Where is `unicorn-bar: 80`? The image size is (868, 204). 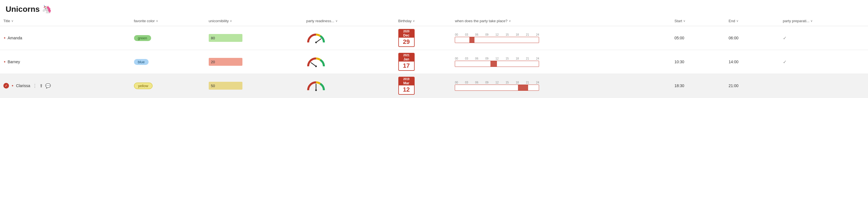 unicorn-bar: 80 is located at coordinates (225, 38).